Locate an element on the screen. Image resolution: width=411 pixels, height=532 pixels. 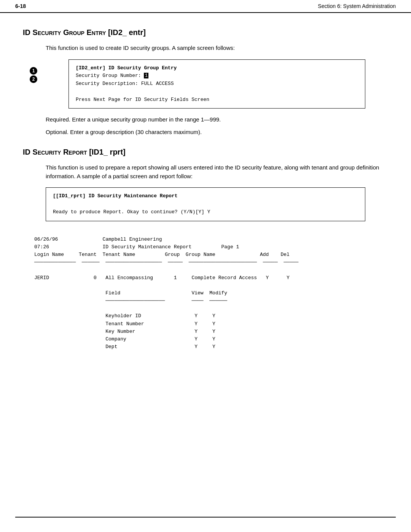
section1-heading: ID Security Group Entry [ID2_ entr] is located at coordinates (206, 33).